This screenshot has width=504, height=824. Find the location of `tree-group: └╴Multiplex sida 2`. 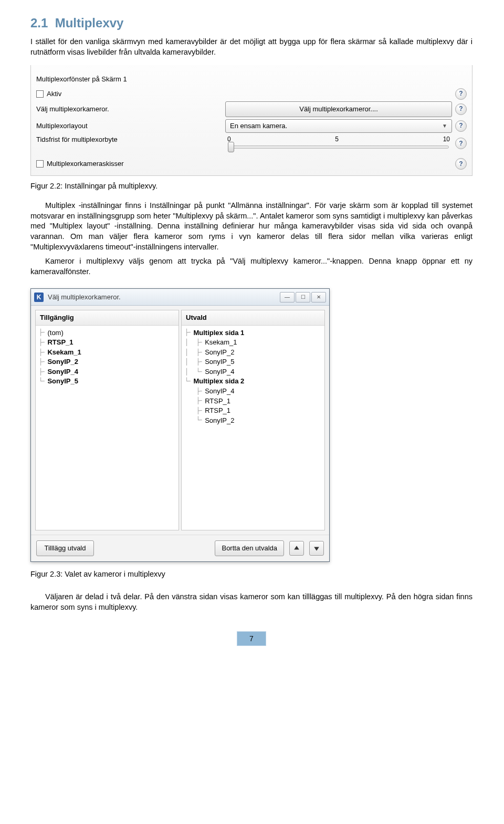

tree-group: └╴Multiplex sida 2 is located at coordinates (253, 381).